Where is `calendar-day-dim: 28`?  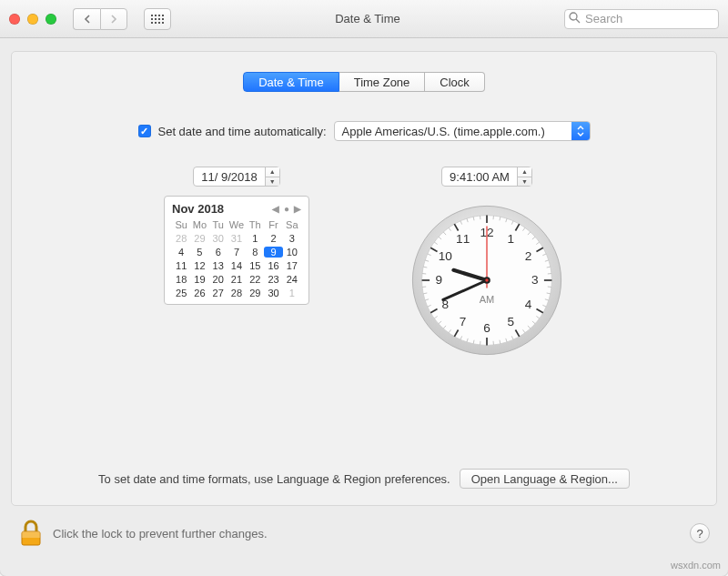
calendar-day-dim: 28 is located at coordinates (181, 238).